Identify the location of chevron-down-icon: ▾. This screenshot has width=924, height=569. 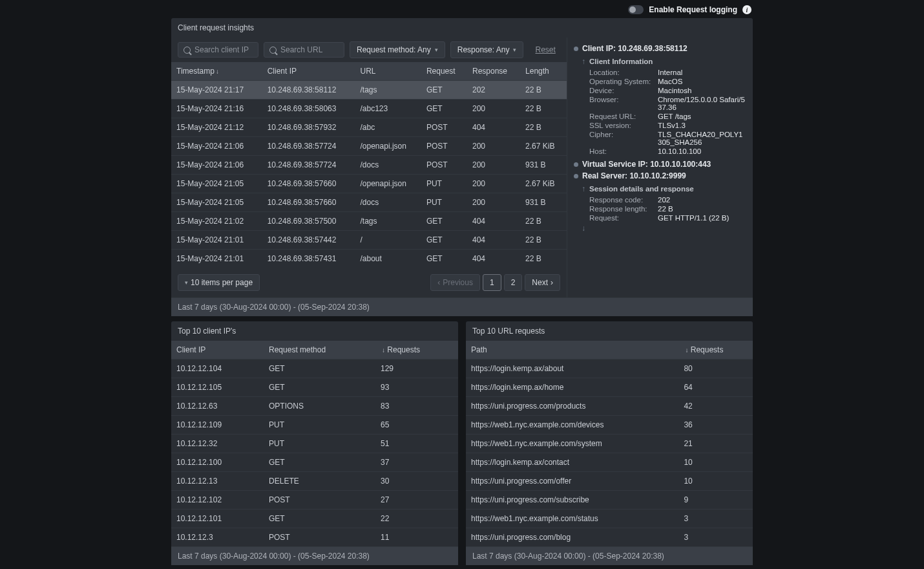
(186, 283).